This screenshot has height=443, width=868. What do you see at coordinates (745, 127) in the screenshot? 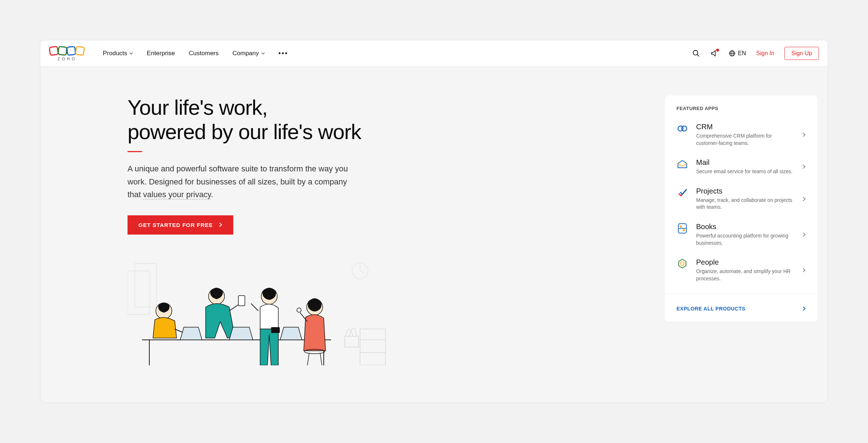
I see `app-title: CRM` at bounding box center [745, 127].